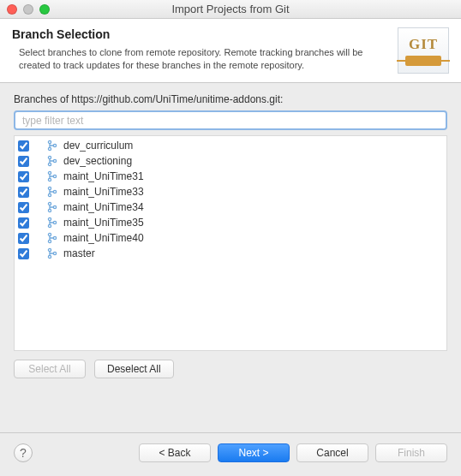 The image size is (461, 476). Describe the element at coordinates (230, 238) in the screenshot. I see `branch-row: maint_UniTime40` at that location.